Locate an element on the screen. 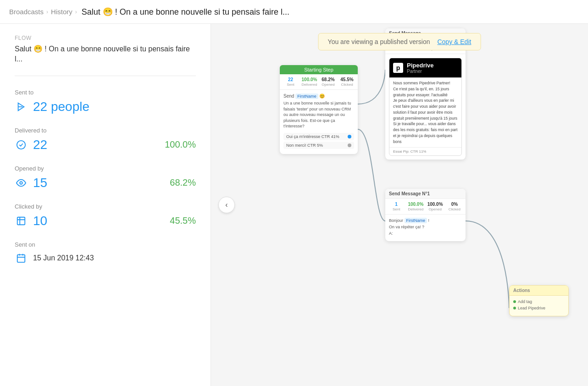  send-msg2-header: Send Message N°1 is located at coordinates (426, 194).